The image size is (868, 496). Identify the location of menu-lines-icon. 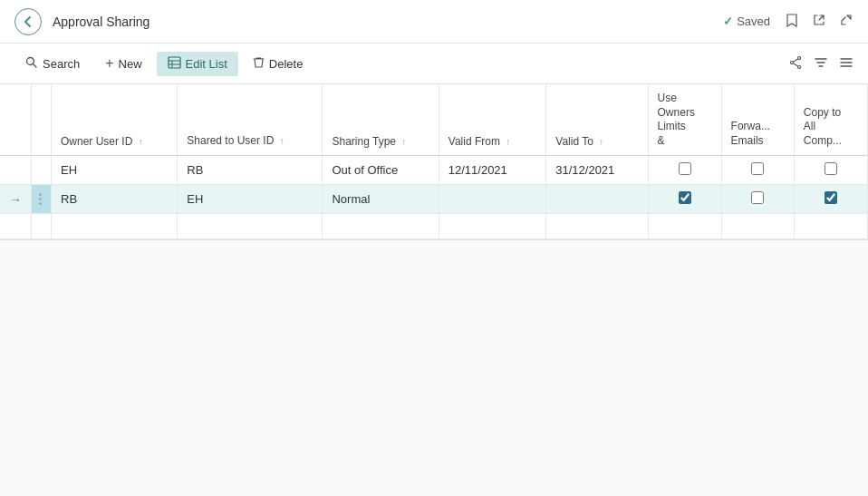
(846, 63).